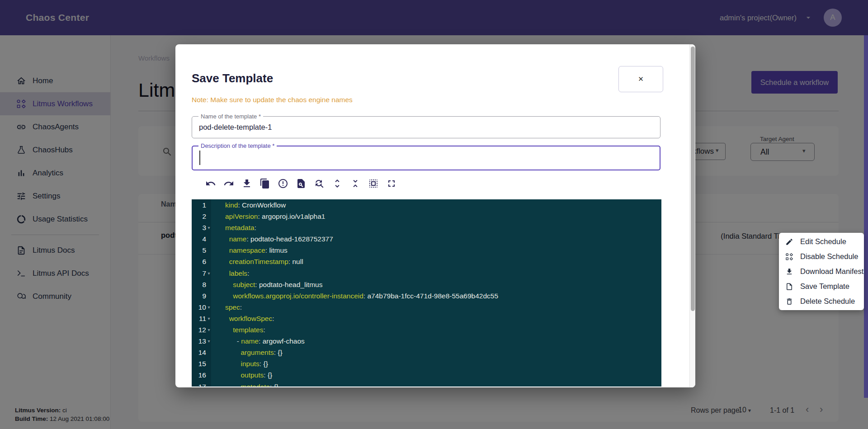  I want to click on undo-button, so click(211, 184).